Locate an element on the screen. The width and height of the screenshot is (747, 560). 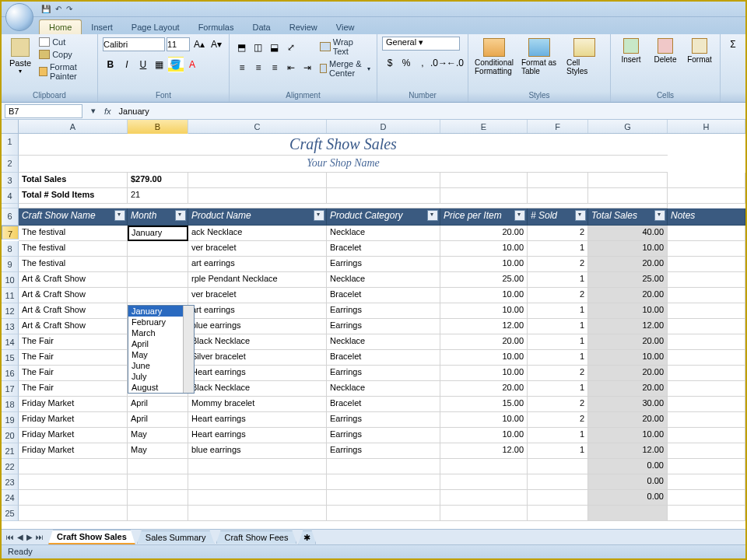
underline-button: U is located at coordinates (143, 65).